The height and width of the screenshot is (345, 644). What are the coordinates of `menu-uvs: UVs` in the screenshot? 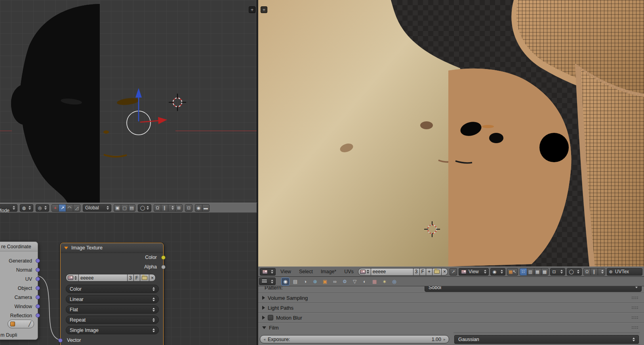 It's located at (349, 272).